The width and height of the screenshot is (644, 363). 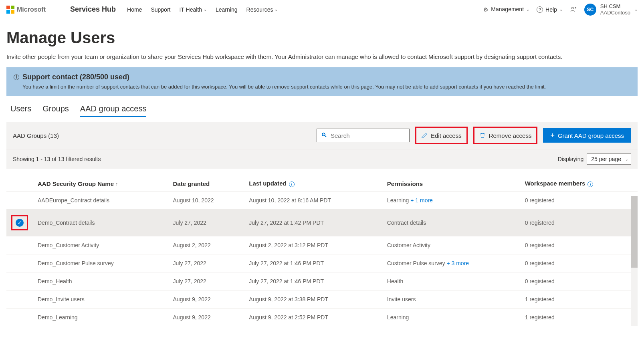 What do you see at coordinates (611, 10) in the screenshot?
I see `user-menu: SC SH CSM AADContoso ⌄` at bounding box center [611, 10].